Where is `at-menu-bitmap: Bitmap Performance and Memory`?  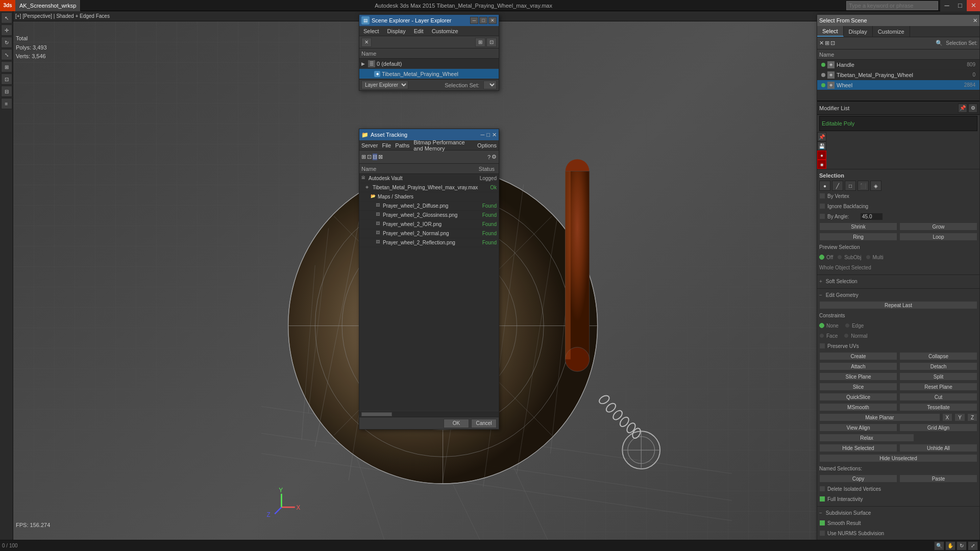
at-menu-bitmap: Bitmap Performance and Memory is located at coordinates (443, 145).